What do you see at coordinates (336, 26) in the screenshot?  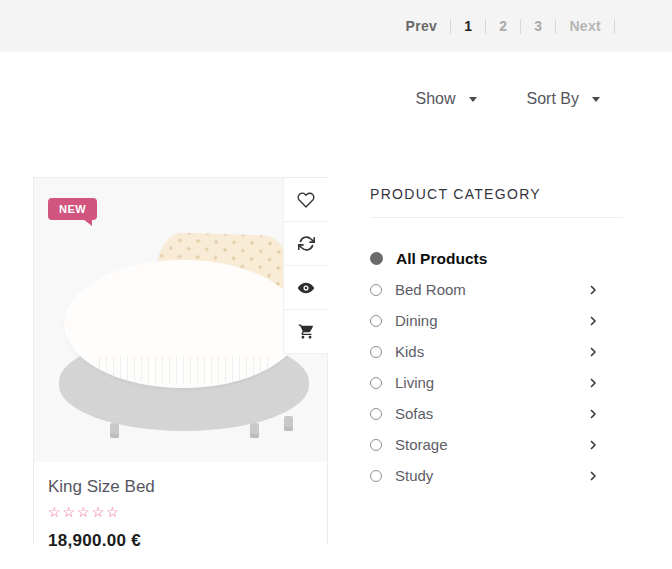 I see `top-pagination-bar: Prev 1 2 3 Next` at bounding box center [336, 26].